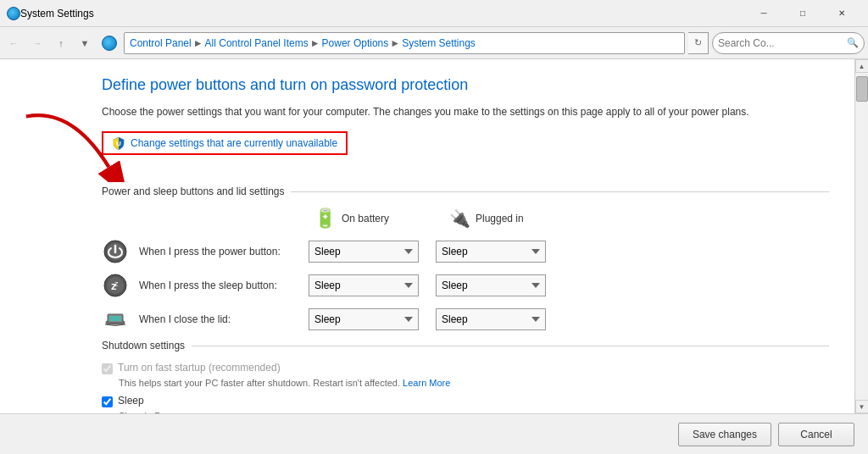 Image resolution: width=868 pixels, height=454 pixels. I want to click on window-controls: ─ □ ✕, so click(803, 14).